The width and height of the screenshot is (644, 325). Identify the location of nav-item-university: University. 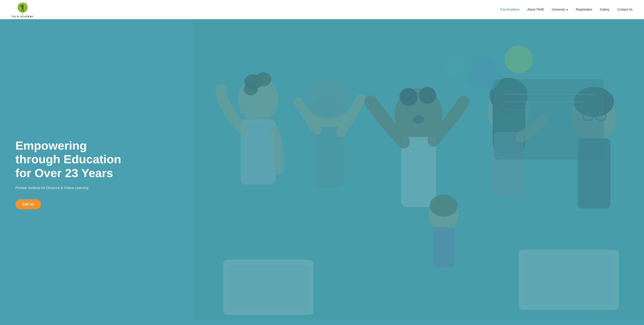
(560, 10).